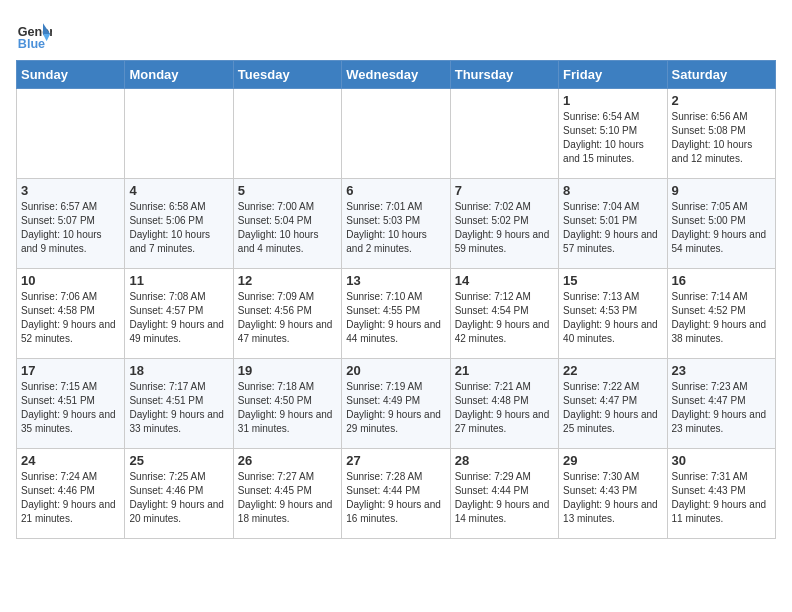  I want to click on calendar-cell: 17Sunrise: 7:15 AM Sunset: 4:51 PM Dayli…, so click(71, 404).